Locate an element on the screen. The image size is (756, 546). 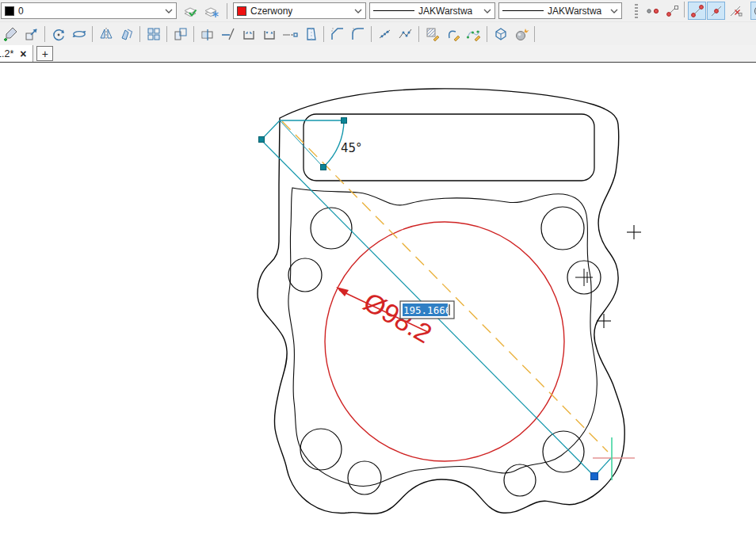
explode-icon is located at coordinates (521, 34).